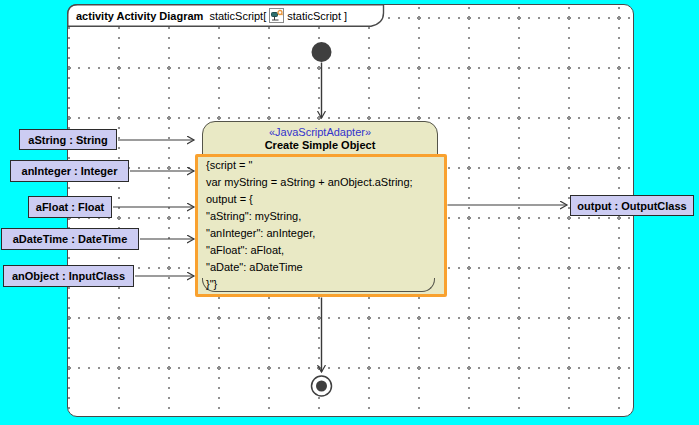 This screenshot has width=699, height=425. What do you see at coordinates (320, 145) in the screenshot?
I see `node-title: Create Simple Object` at bounding box center [320, 145].